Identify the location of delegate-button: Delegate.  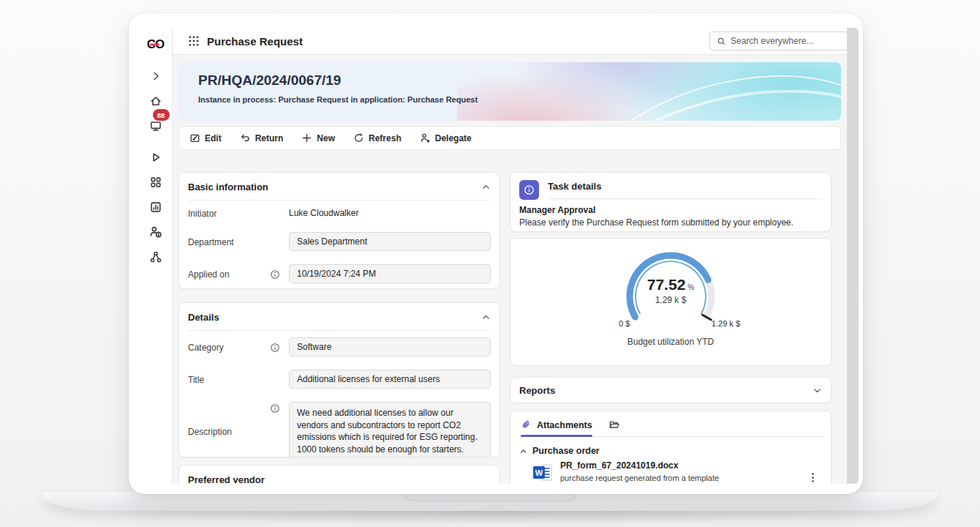
(446, 138).